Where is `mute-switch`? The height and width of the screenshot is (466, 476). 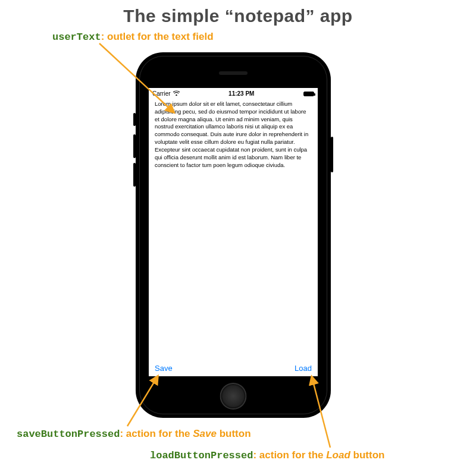 mute-switch is located at coordinates (134, 119).